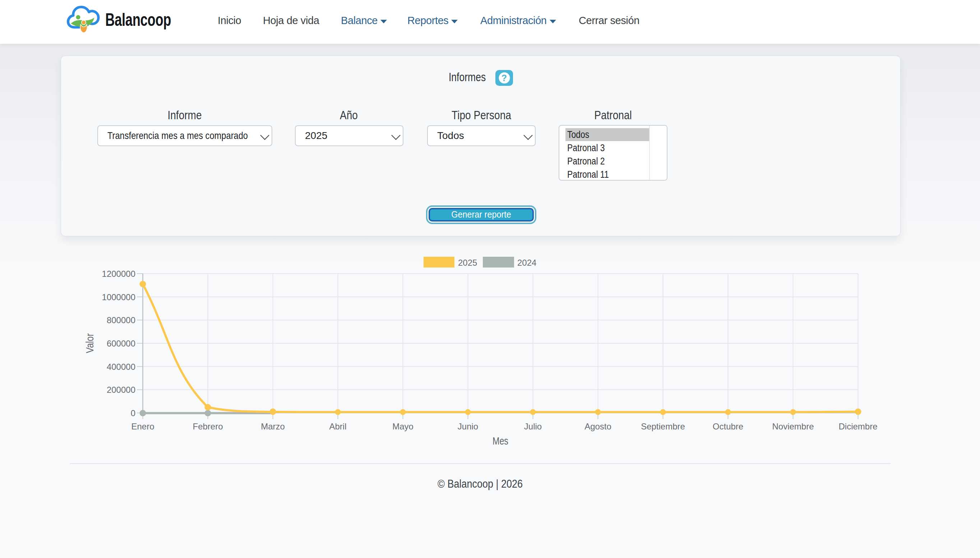 This screenshot has height=558, width=980. Describe the element at coordinates (119, 274) in the screenshot. I see `svg-text: 1200000` at that location.